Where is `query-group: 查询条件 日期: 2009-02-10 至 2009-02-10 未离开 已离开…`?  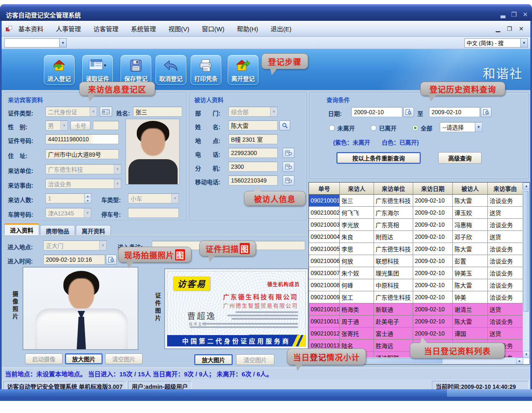
query-group: 查询条件 日期: 2009-02-10 至 2009-02-10 未离开 已离开… is located at coordinates (419, 135).